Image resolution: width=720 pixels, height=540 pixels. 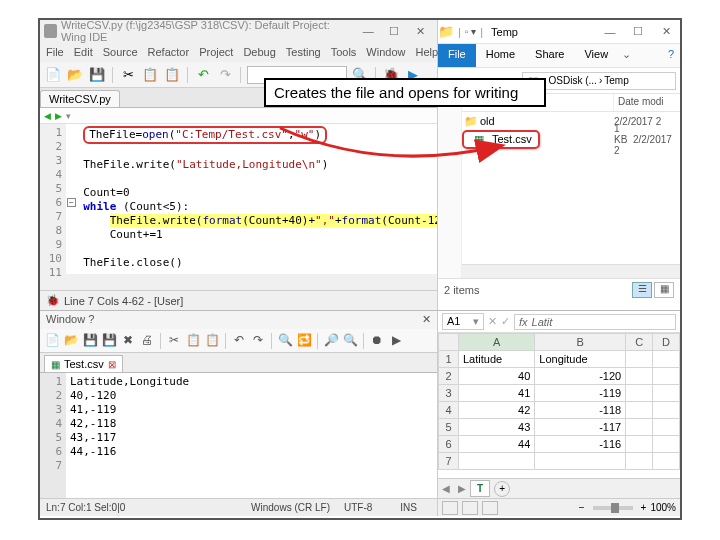 What do you see at coordinates (285, 341) in the screenshot?
I see `find-icon: 🔍` at bounding box center [285, 341].